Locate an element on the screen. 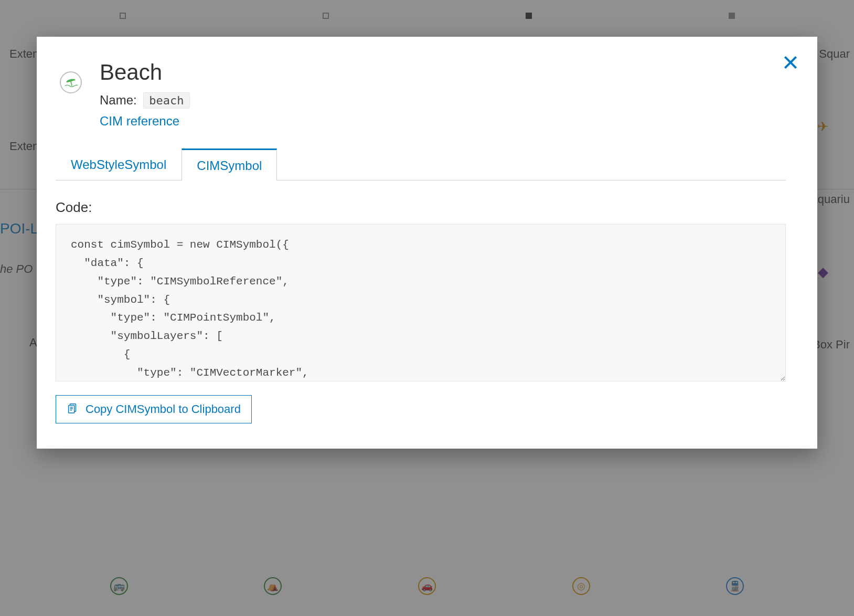 The height and width of the screenshot is (616, 854). modal-header-text: Beach Name: beach CIM reference is located at coordinates (145, 94).